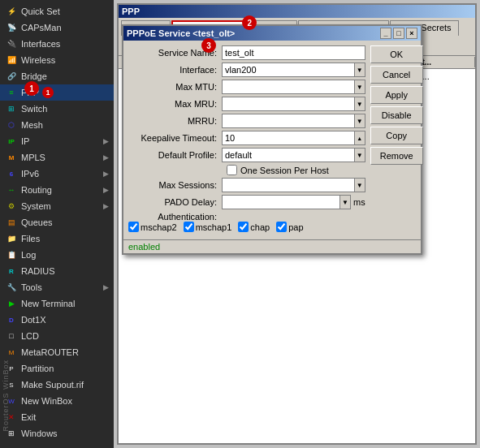 The height and width of the screenshot is (448, 480). I want to click on mrru-dropdown-btn: ▼, so click(360, 121).